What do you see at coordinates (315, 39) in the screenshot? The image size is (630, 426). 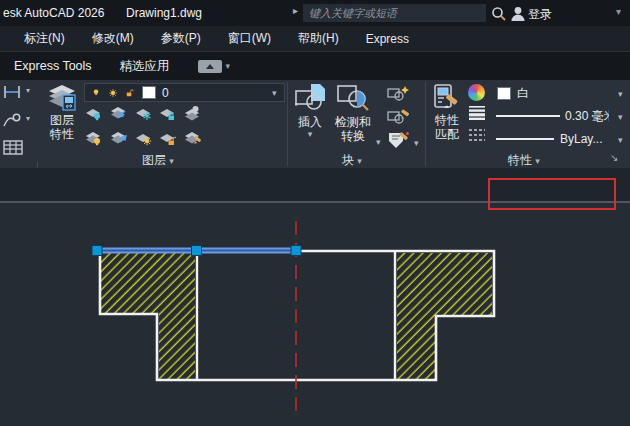 I see `menu-bar: 标注(N) 修改(M) 参数(P) 窗口(W) 帮助(H) Express` at bounding box center [315, 39].